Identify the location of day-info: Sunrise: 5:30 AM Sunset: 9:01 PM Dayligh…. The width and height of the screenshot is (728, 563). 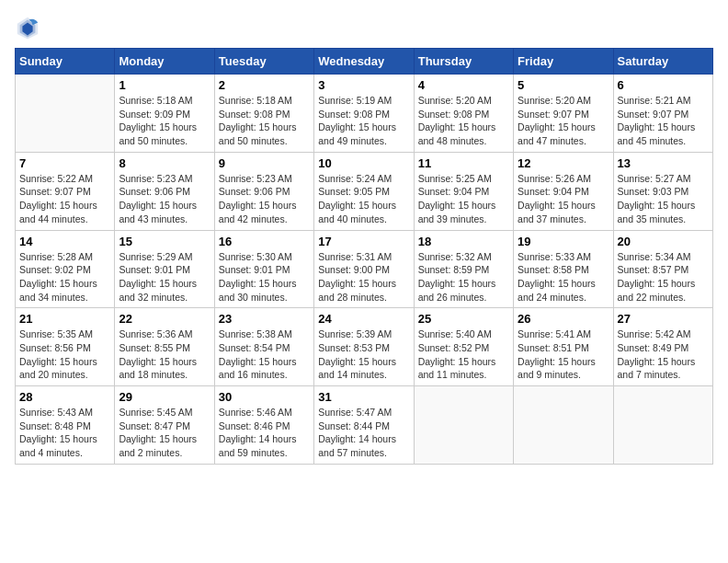
(265, 278).